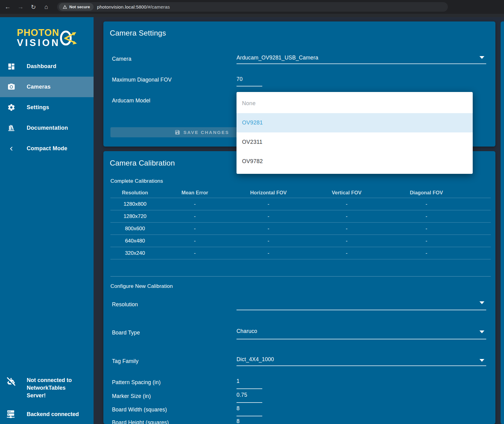 This screenshot has width=504, height=424. Describe the element at coordinates (301, 204) in the screenshot. I see `table-row: 1280x800 - - - -` at that location.